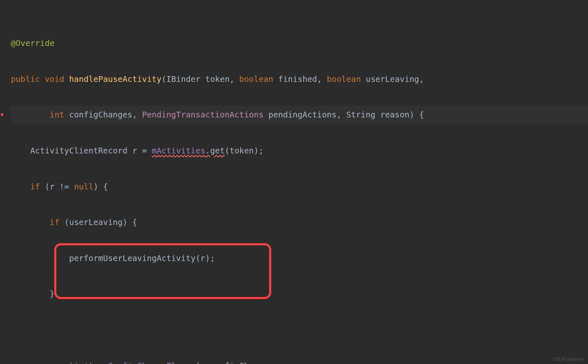 The width and height of the screenshot is (588, 364). Describe the element at coordinates (299, 223) in the screenshot. I see `code-line: if (userLeaving) {` at that location.